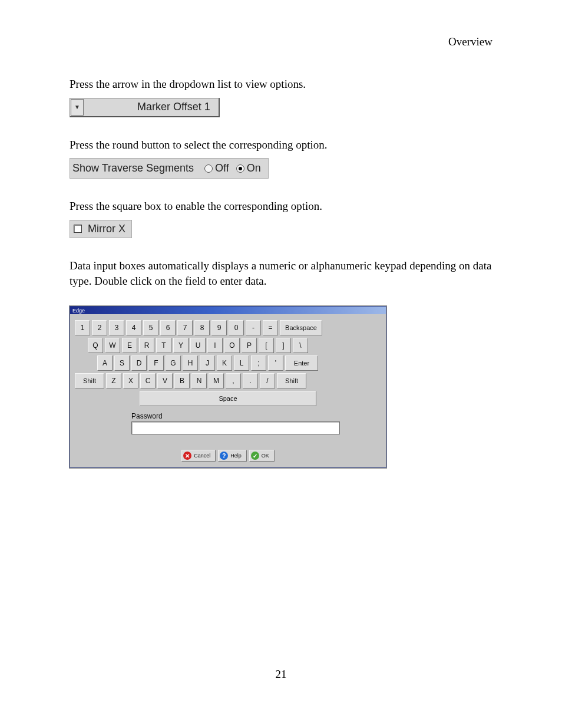 The width and height of the screenshot is (562, 728). I want to click on key-l: L, so click(242, 363).